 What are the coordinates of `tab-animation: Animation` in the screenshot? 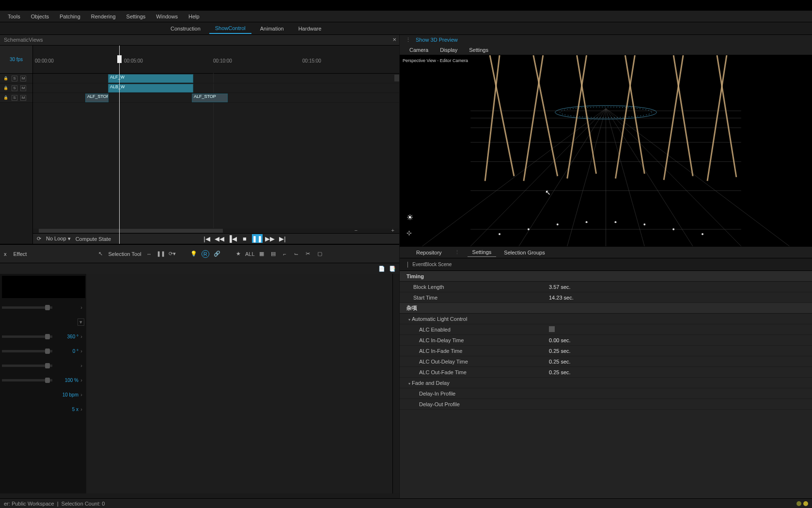 It's located at (272, 29).